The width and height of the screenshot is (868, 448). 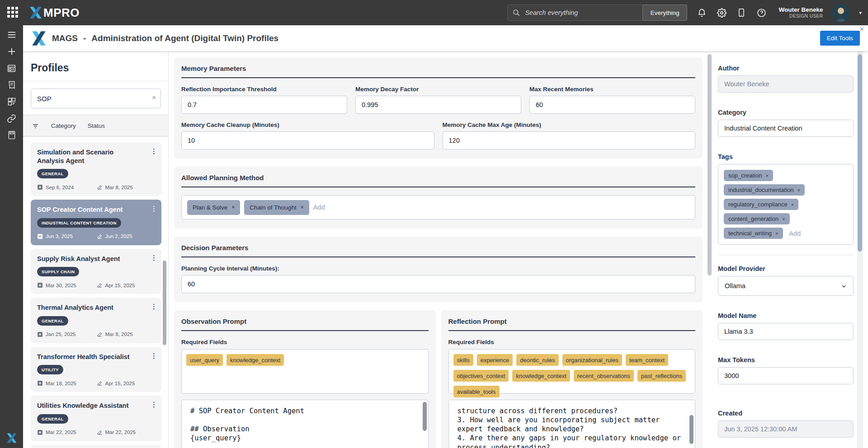 I want to click on document-script-icon, so click(x=12, y=85).